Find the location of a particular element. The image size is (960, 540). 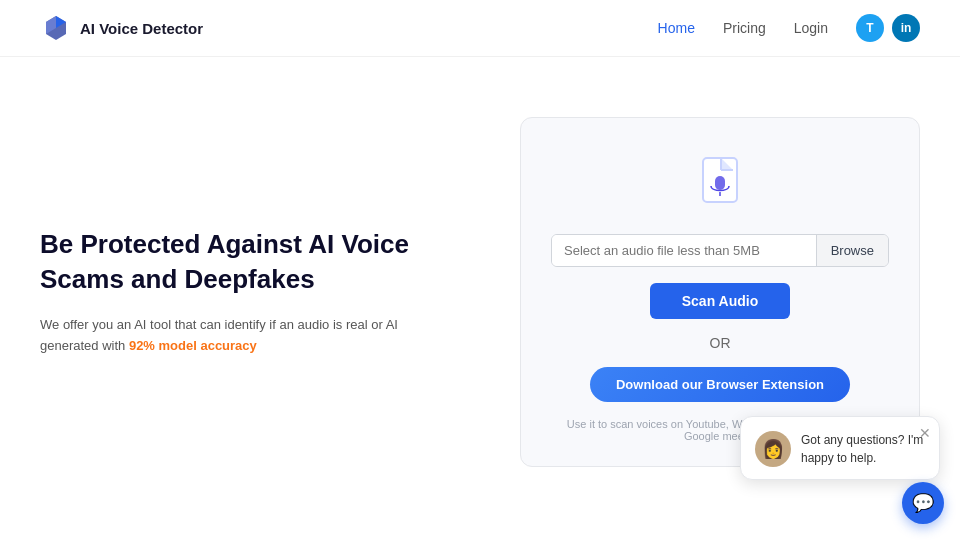

file-input-row: Browse is located at coordinates (720, 250).